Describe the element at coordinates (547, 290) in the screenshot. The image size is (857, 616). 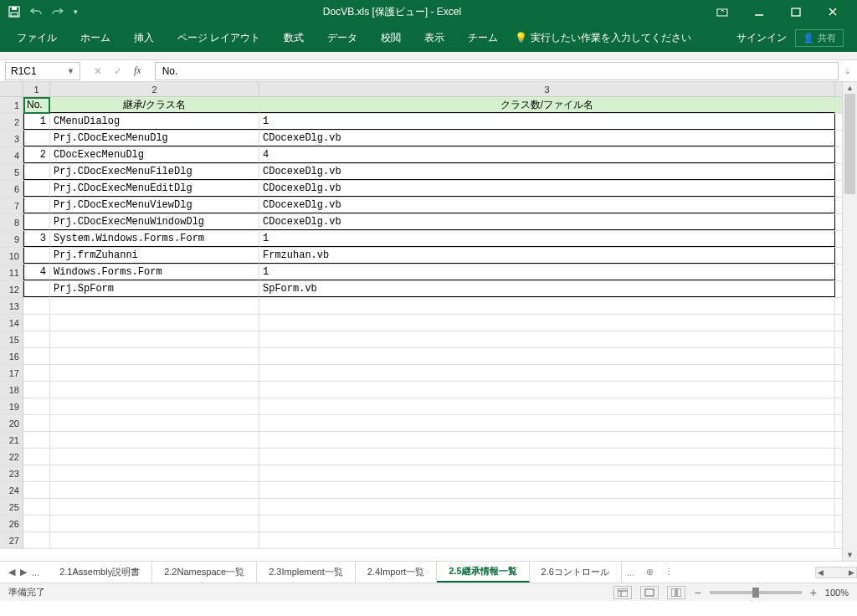
I see `cell: SpForm.vb` at that location.